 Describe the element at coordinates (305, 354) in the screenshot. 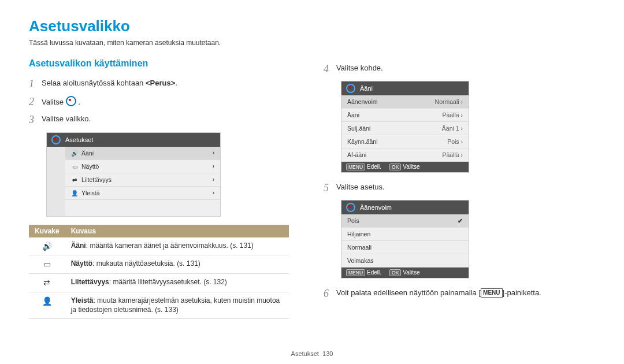

I see `footer-section: Asetukset` at that location.